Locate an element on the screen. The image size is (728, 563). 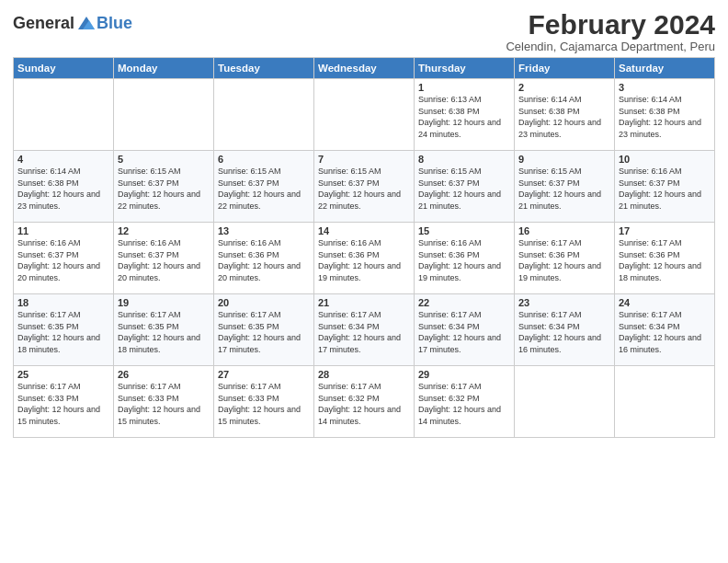
col-friday: Friday is located at coordinates (564, 68).